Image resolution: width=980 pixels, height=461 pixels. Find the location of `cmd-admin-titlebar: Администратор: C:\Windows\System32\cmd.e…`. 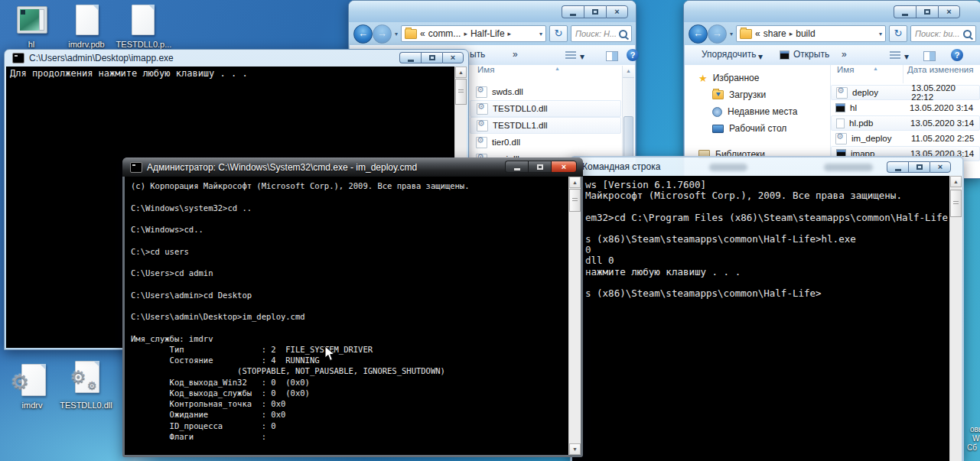

cmd-admin-titlebar: Администратор: C:\Windows\System32\cmd.e… is located at coordinates (353, 167).